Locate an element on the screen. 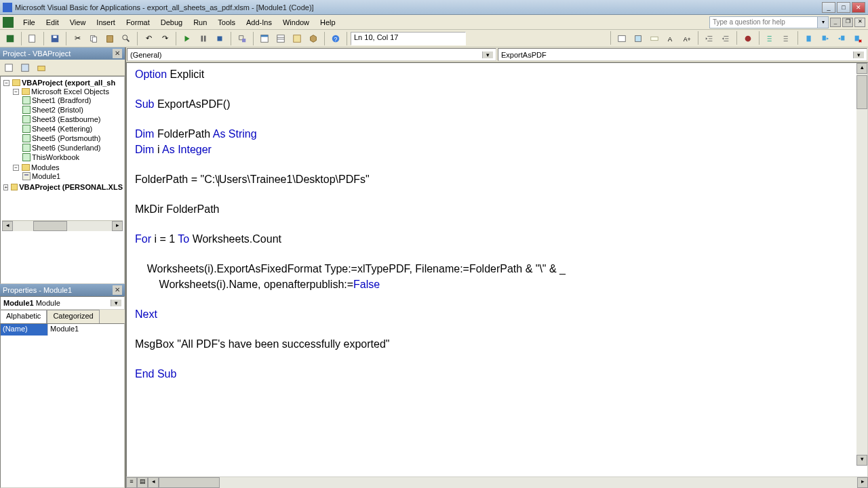  properties-grid: (Name) Module1 is located at coordinates (62, 405).